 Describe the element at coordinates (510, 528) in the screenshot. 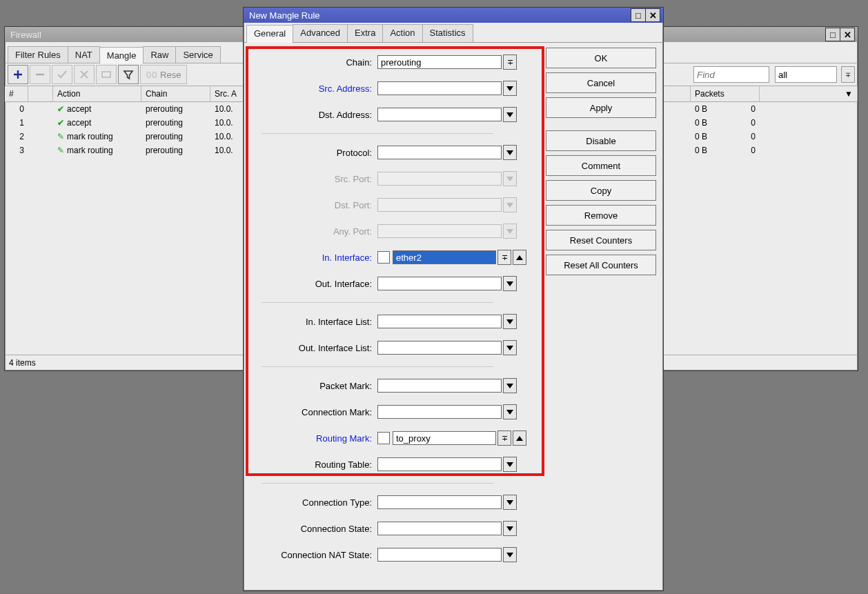

I see `connection-state-toggle` at that location.